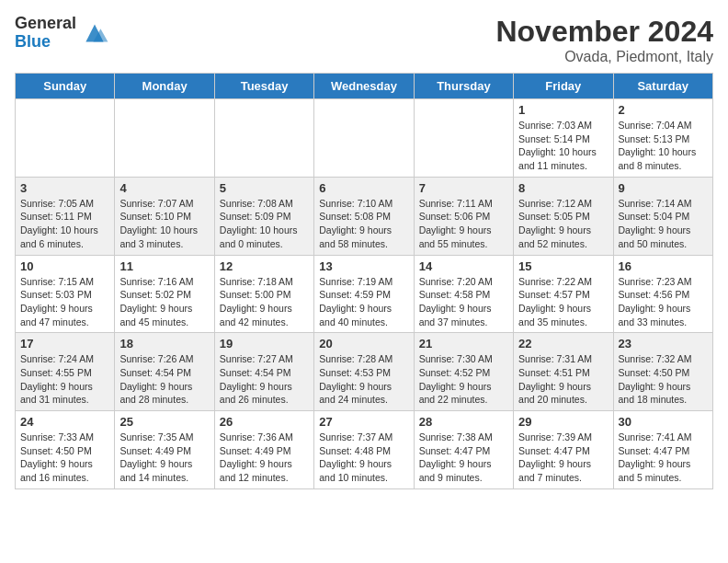  I want to click on calendar-cell: 24Sunrise: 7:33 AMSunset: 4:50 PMDayligh…, so click(65, 451).